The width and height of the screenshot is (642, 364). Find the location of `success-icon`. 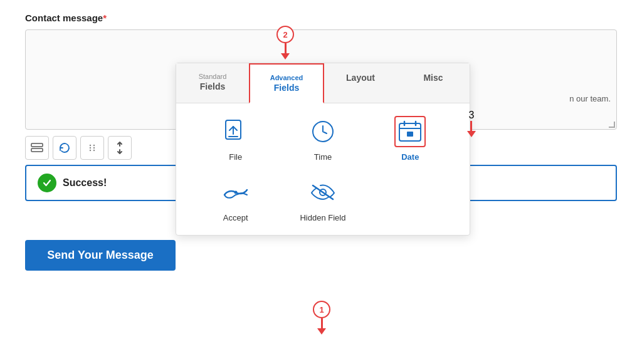

success-icon is located at coordinates (47, 183).